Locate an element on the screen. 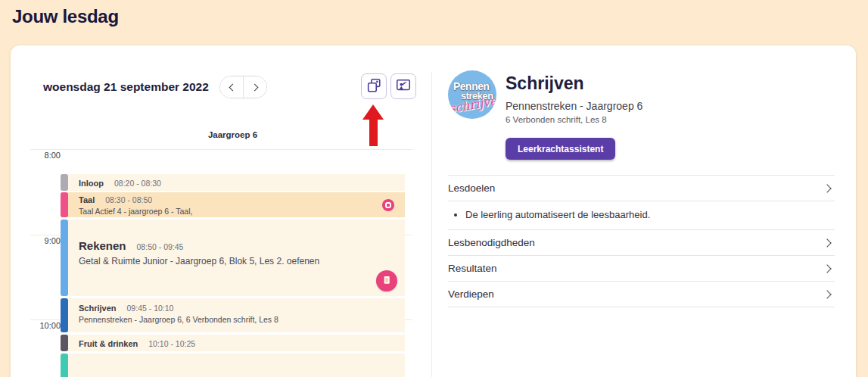 This screenshot has width=868, height=377. event-title: Fruit & drinken is located at coordinates (108, 344).